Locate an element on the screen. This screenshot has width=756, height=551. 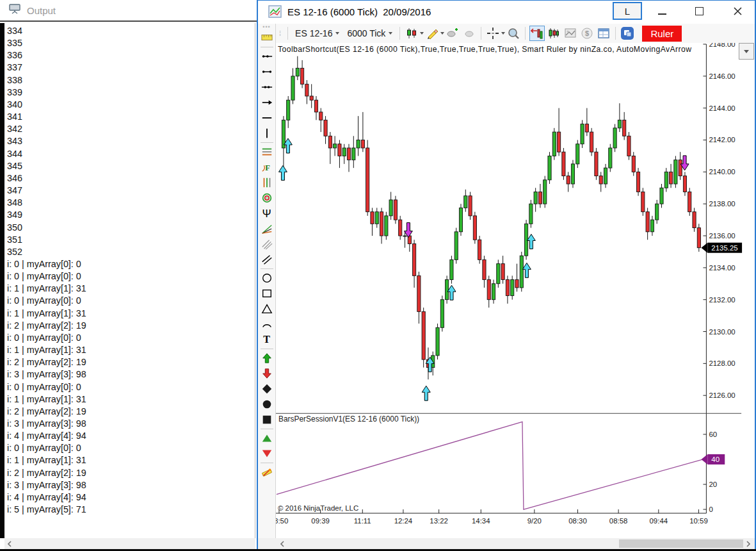
pitchfork-tool-icon: Ψ is located at coordinates (267, 214).